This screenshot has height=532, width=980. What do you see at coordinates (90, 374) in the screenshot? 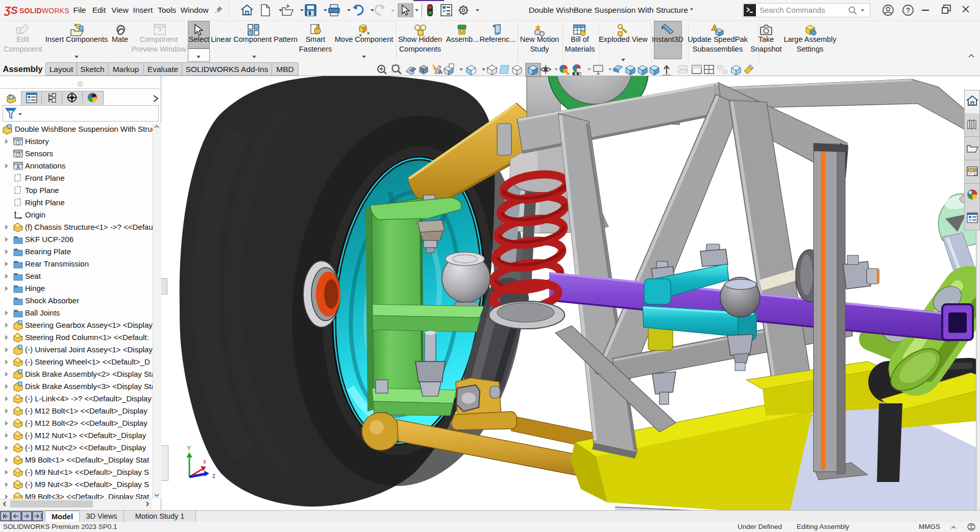
I see `svg-text:Disk Brake Assembly<2> <Displa: Disk Brake Assembly<2> <Display Sta` at bounding box center [90, 374].